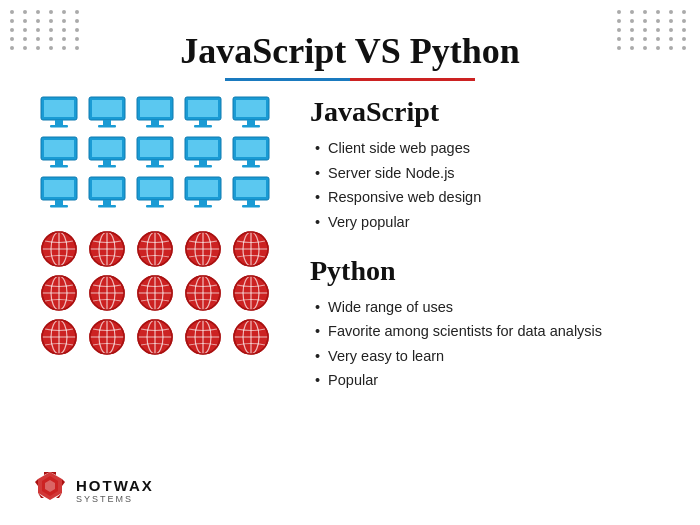 This screenshot has height=525, width=700. Describe the element at coordinates (488, 174) in the screenshot. I see `list-item: Server side Node.js` at that location.